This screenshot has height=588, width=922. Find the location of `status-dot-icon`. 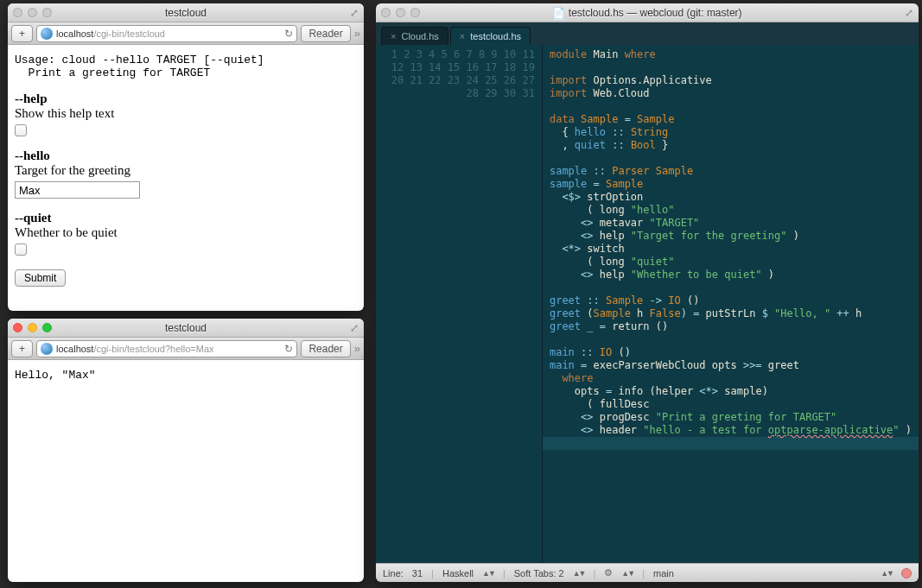

status-dot-icon is located at coordinates (906, 573).